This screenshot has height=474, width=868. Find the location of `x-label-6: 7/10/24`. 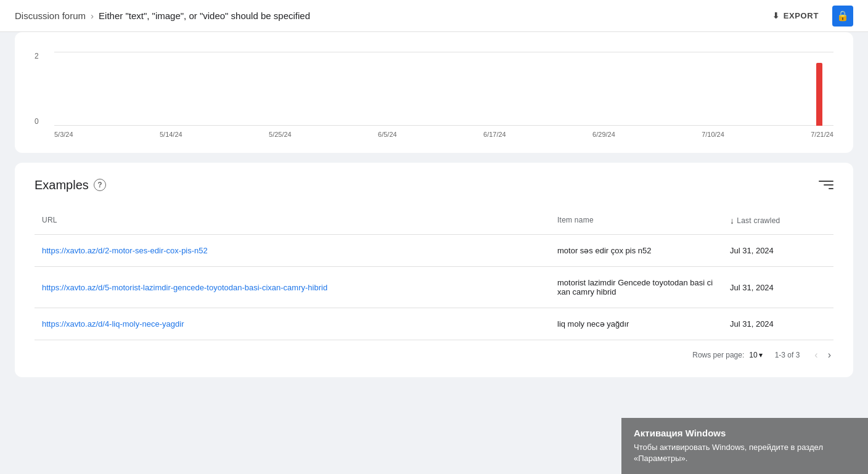

x-label-6: 7/10/24 is located at coordinates (713, 134).